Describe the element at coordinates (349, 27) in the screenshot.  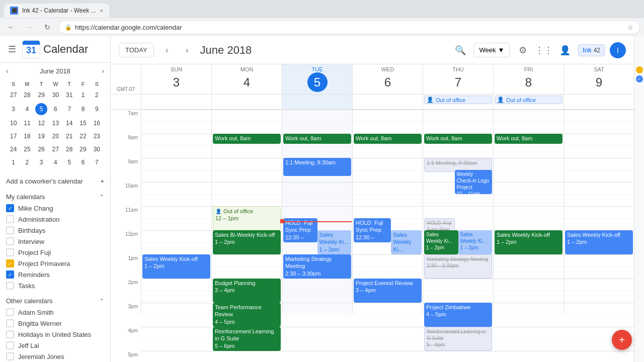
I see `address-bar: 🔒 https://calendar.google.com/calendar ☆` at that location.